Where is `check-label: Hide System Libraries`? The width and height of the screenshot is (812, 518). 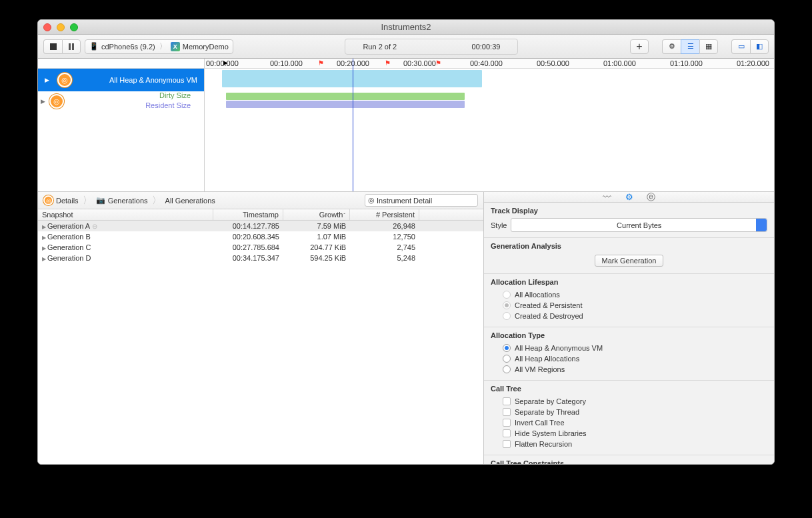
check-label: Hide System Libraries is located at coordinates (551, 433).